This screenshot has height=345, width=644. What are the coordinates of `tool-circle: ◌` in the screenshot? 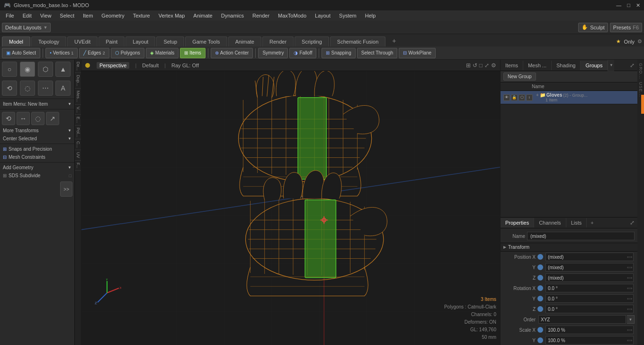 It's located at (27, 88).